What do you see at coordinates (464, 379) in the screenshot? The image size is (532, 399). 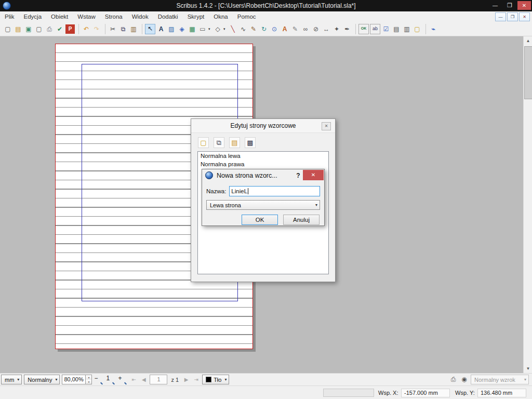 I see `visual-appearance-icon: ◉` at bounding box center [464, 379].